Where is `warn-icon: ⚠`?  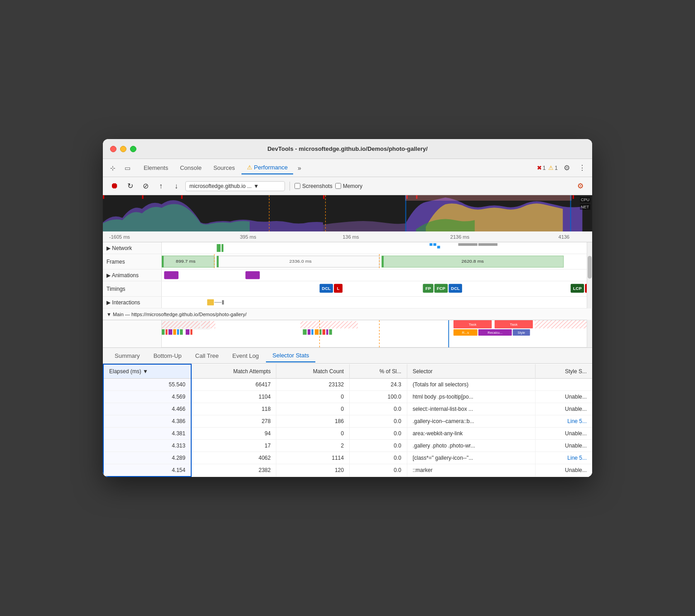 warn-icon: ⚠ is located at coordinates (551, 168).